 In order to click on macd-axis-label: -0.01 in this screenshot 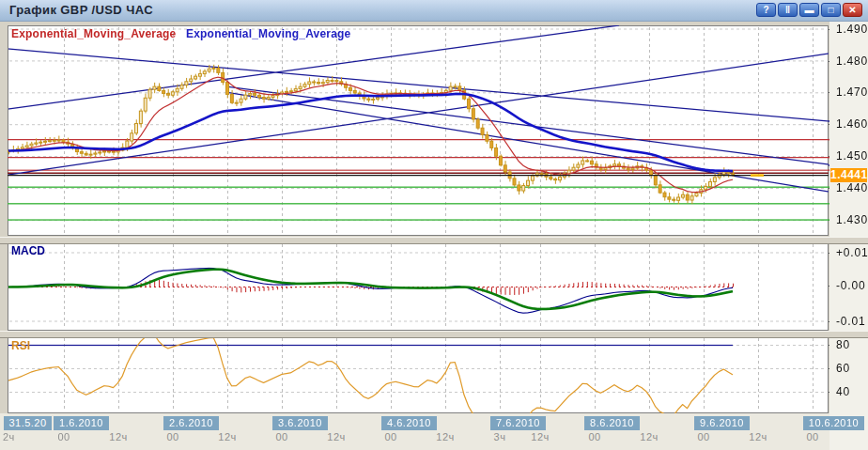, I will do `click(851, 321)`.